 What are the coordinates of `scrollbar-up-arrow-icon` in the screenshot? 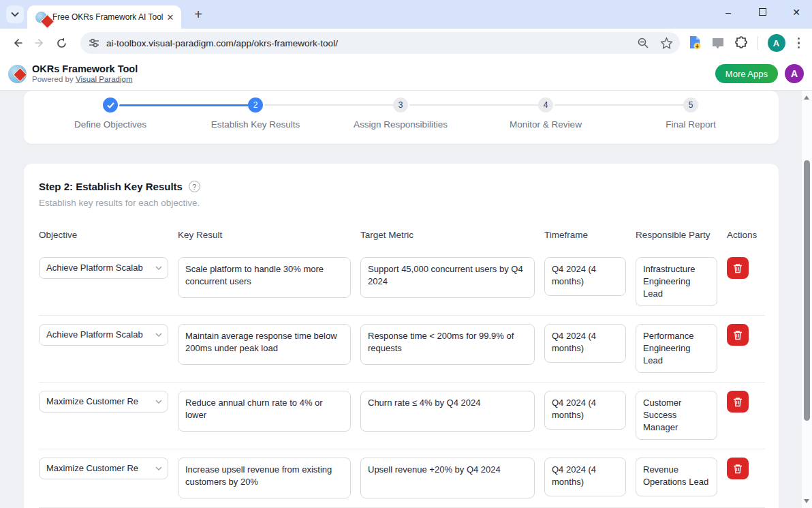 It's located at (807, 98).